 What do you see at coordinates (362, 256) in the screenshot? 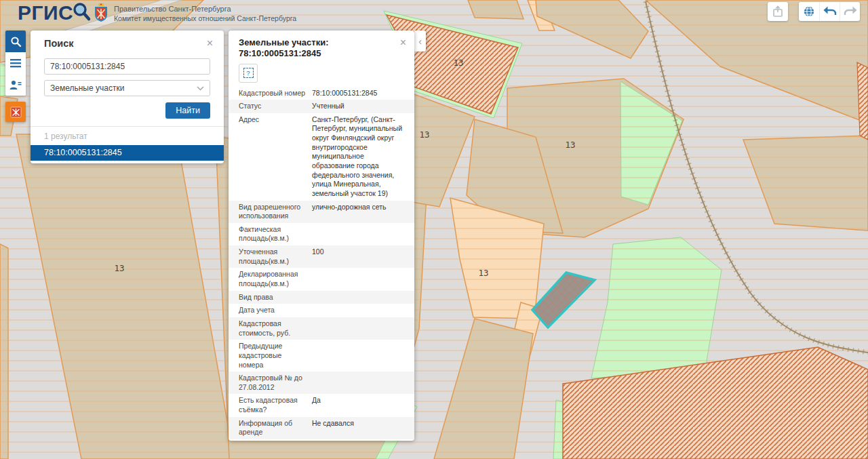
I see `attribute-value: 100` at bounding box center [362, 256].